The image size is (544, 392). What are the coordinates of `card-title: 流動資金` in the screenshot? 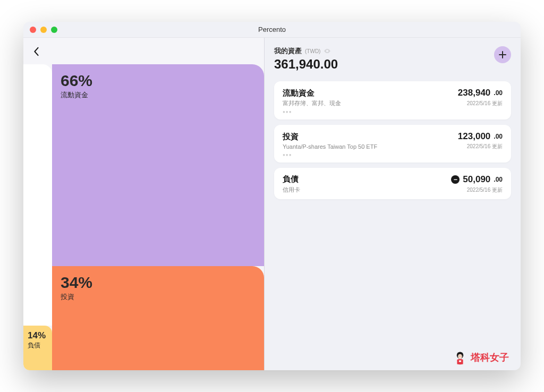 It's located at (299, 93).